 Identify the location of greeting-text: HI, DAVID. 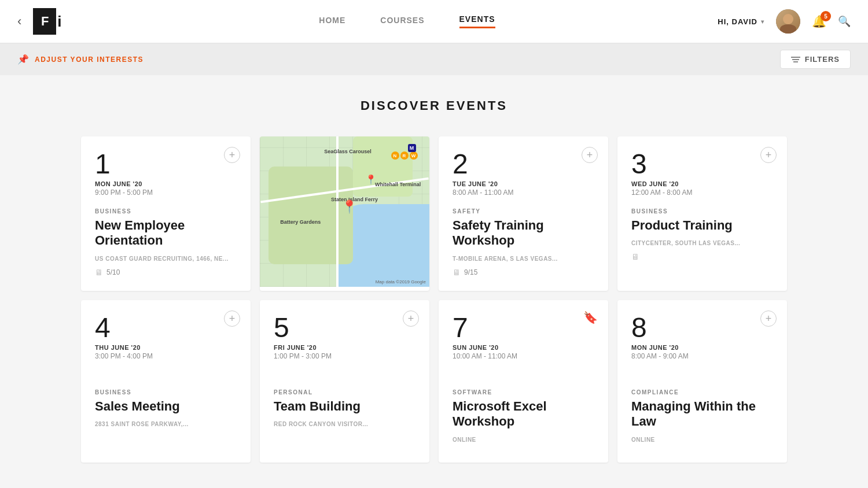
(737, 22).